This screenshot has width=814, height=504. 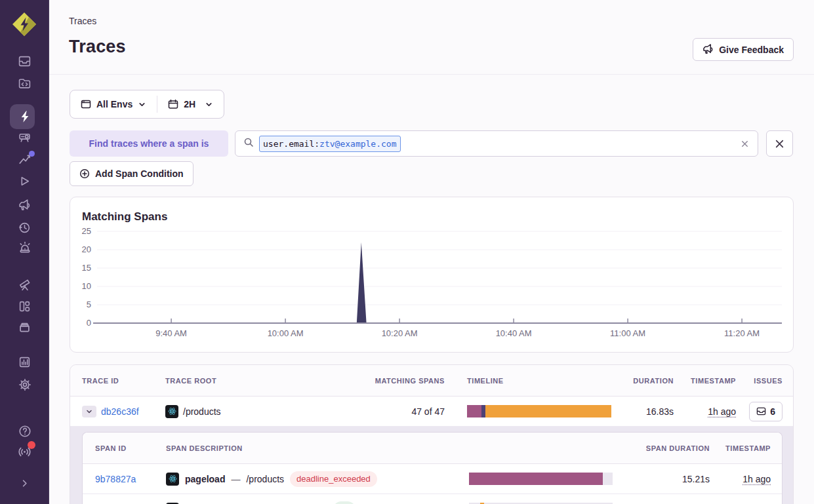 What do you see at coordinates (432, 465) in the screenshot?
I see `expanded-trace-section: Span ID Span Description Span Duration T…` at bounding box center [432, 465].